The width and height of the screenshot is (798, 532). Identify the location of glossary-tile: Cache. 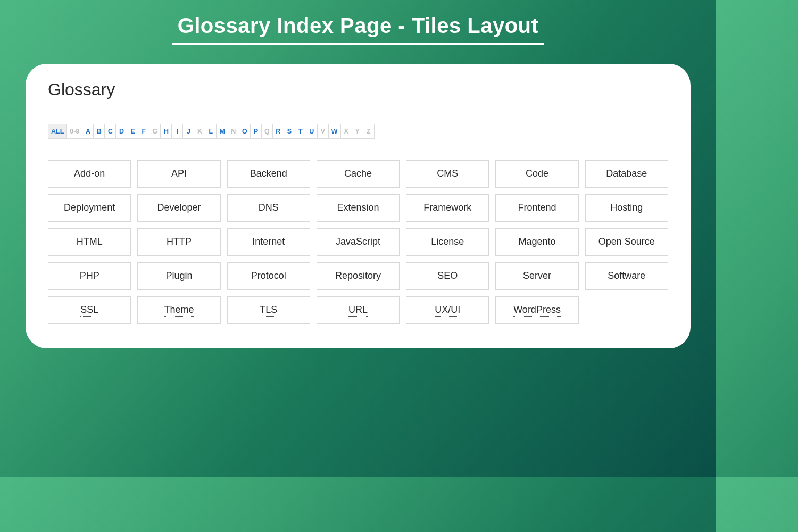
(358, 174).